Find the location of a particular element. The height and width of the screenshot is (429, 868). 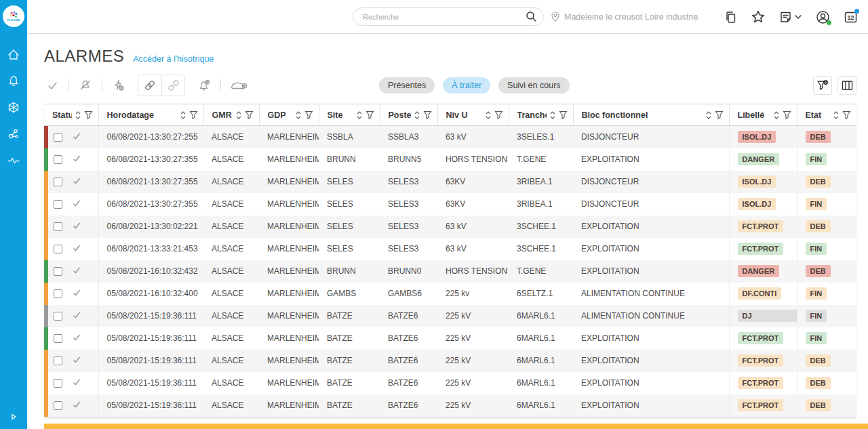

note-icon is located at coordinates (785, 18).